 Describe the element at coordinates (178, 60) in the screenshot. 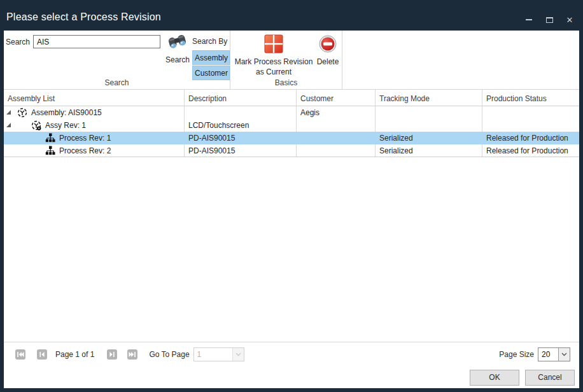

I see `search-button-label: Search` at that location.